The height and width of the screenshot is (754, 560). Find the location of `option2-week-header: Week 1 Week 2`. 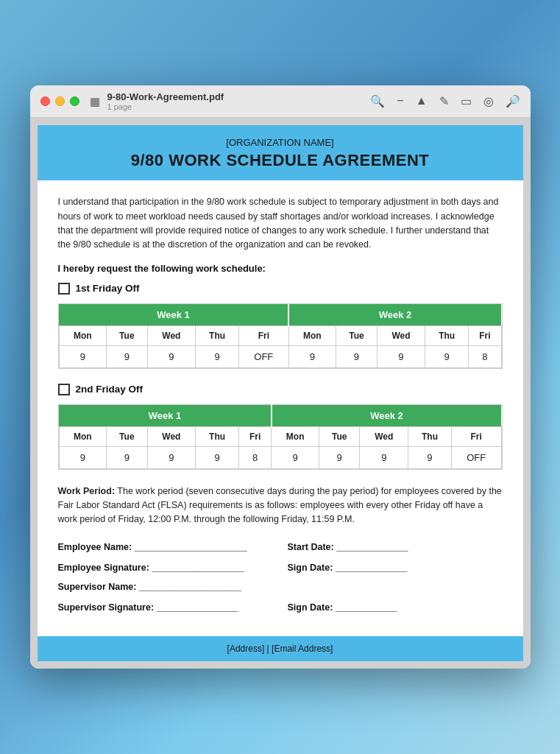

option2-week-header: Week 1 Week 2 is located at coordinates (280, 416).